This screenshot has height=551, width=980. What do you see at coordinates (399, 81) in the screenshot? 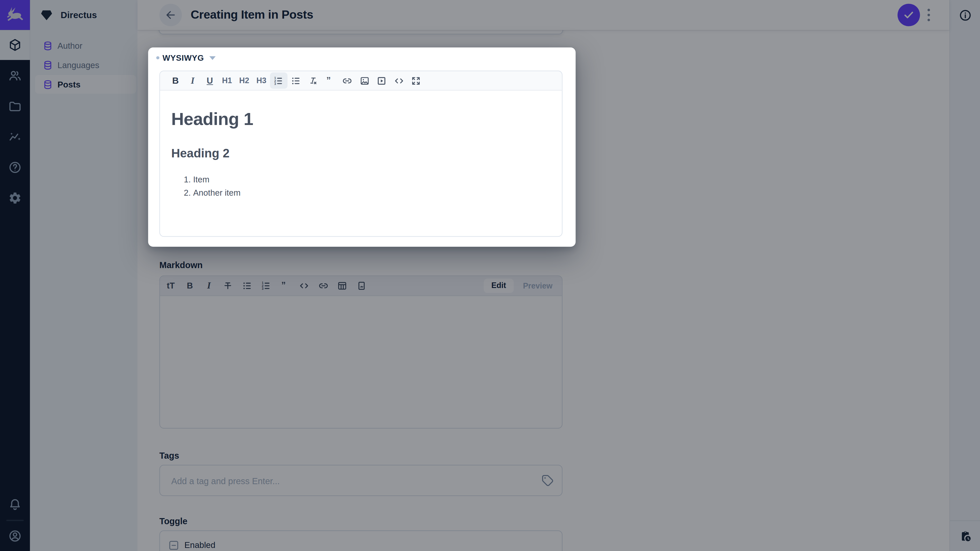
I see `code-icon` at bounding box center [399, 81].